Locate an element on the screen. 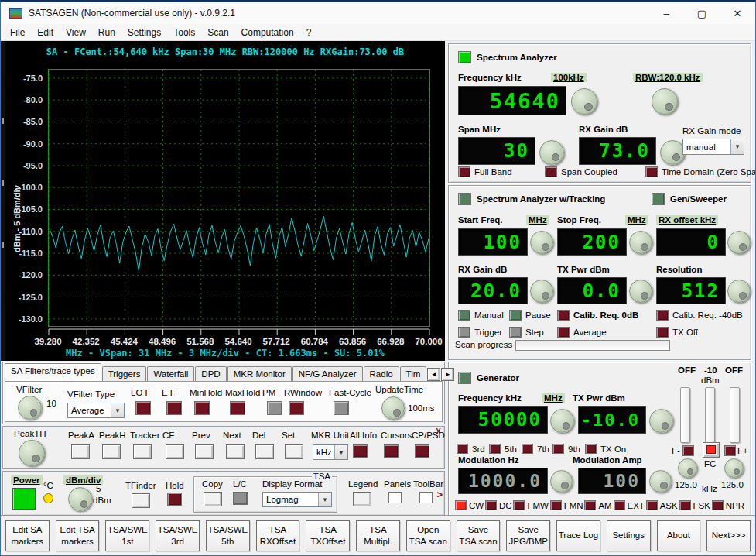 This screenshot has width=756, height=556. mode-am-led is located at coordinates (590, 505).